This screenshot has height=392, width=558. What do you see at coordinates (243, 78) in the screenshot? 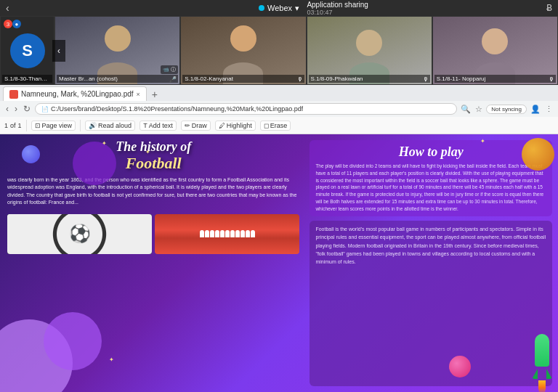
I see `participant-name-3: S.1/8-02-Kanyanat` at bounding box center [243, 78].